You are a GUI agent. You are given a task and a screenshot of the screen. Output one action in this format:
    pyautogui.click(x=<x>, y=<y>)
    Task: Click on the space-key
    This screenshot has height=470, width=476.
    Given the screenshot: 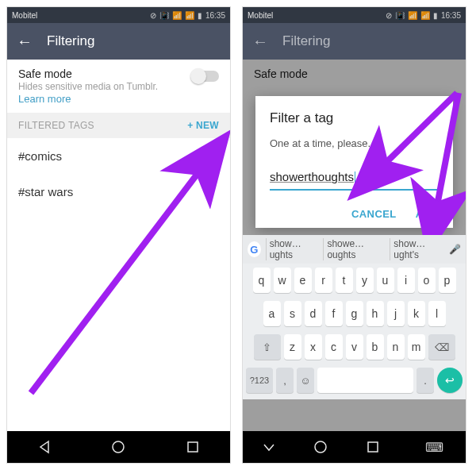 What is the action you would take?
    pyautogui.click(x=365, y=380)
    